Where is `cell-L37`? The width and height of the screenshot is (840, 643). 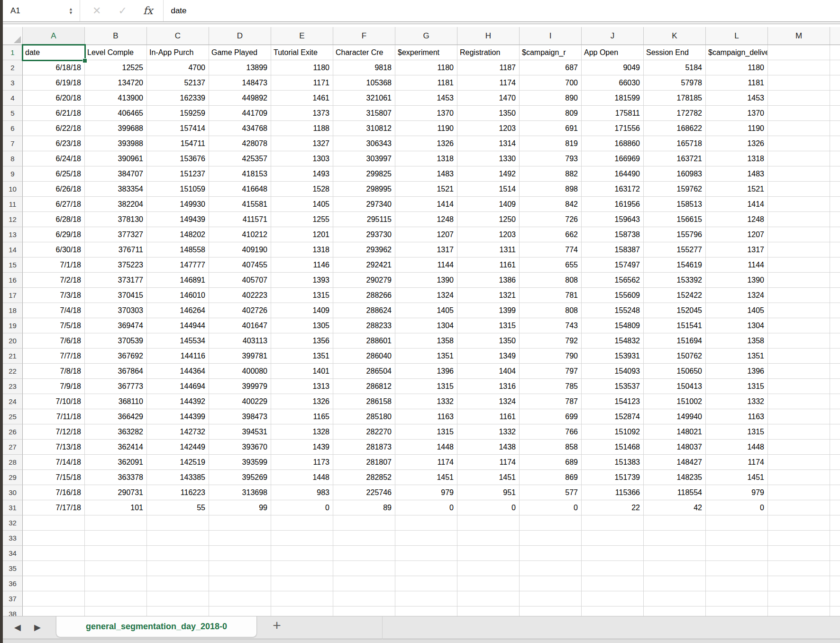
cell-L37 is located at coordinates (737, 599).